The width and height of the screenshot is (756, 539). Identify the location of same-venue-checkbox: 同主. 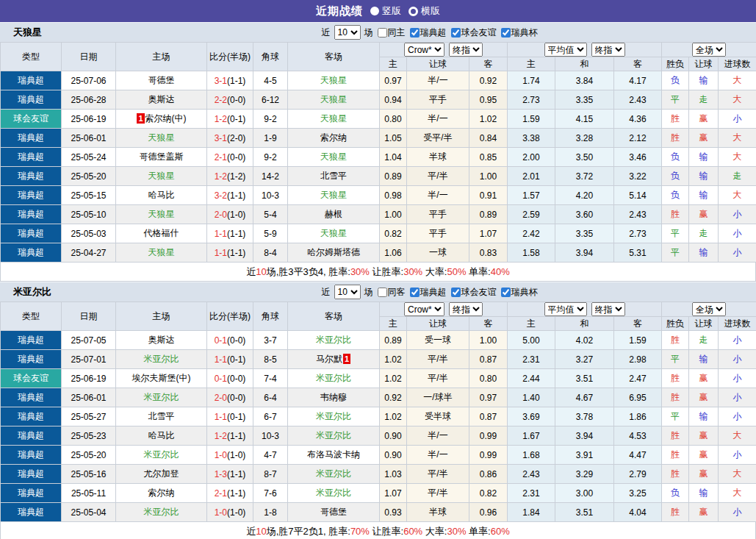
(392, 32).